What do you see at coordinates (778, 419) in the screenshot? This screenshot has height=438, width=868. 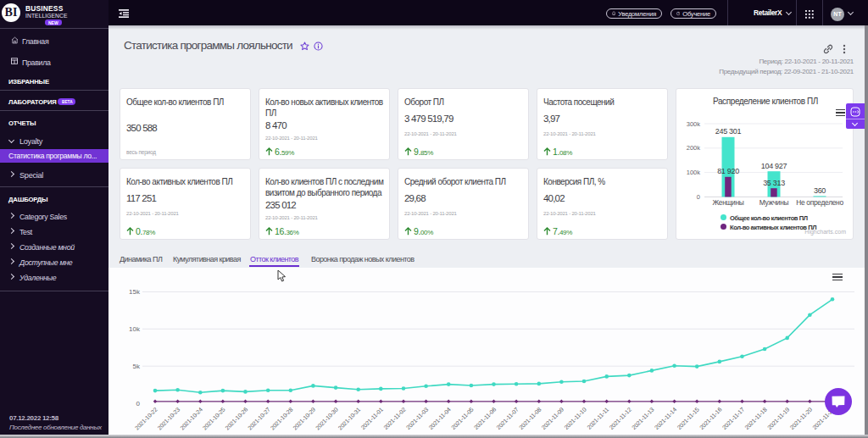 I see `svg-text: 2021-11-19` at bounding box center [778, 419].